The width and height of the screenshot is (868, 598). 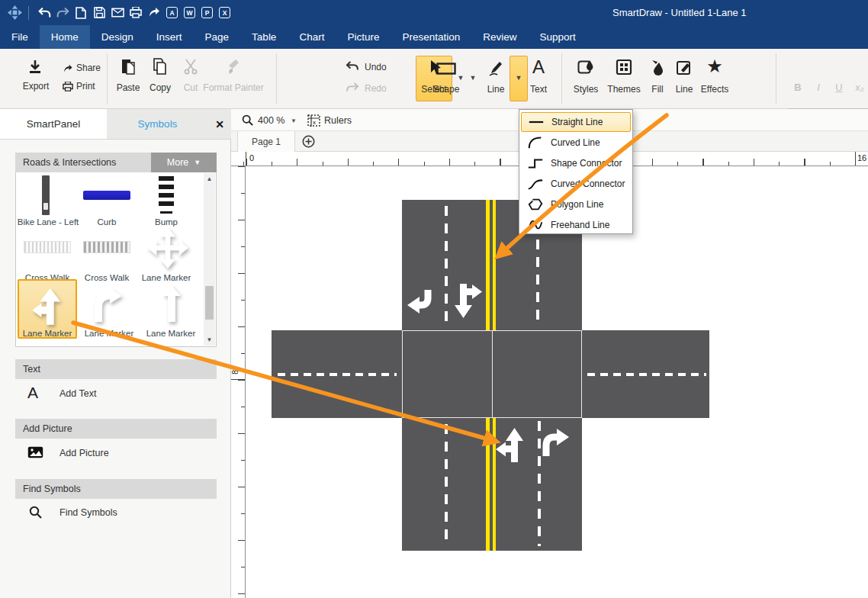 I want to click on symbol-bump, so click(x=167, y=198).